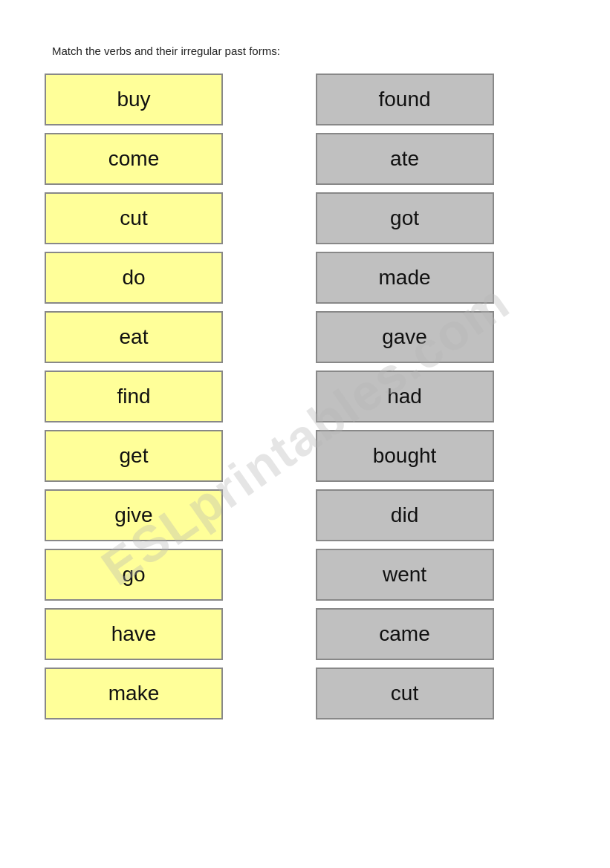  I want to click on right-word-went: went, so click(405, 575).